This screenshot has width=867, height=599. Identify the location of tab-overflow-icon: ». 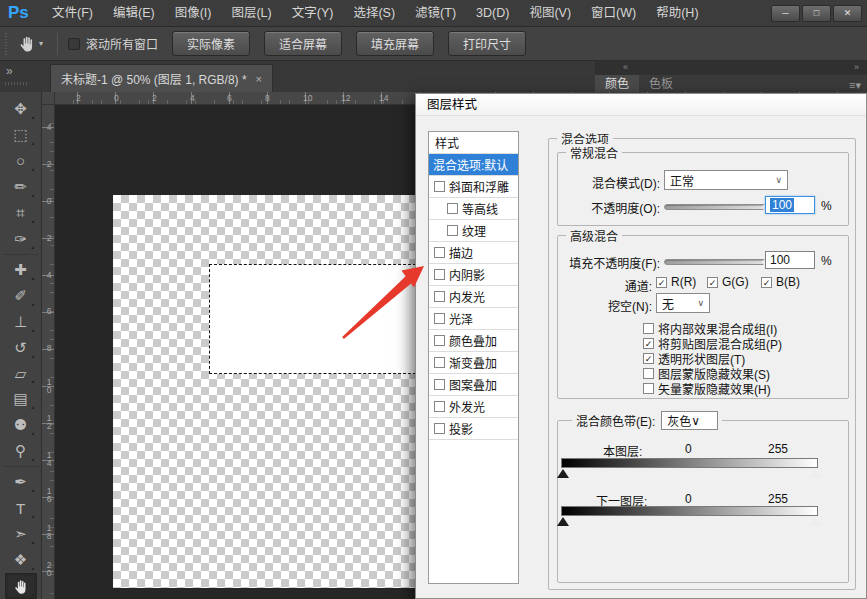
(10, 71).